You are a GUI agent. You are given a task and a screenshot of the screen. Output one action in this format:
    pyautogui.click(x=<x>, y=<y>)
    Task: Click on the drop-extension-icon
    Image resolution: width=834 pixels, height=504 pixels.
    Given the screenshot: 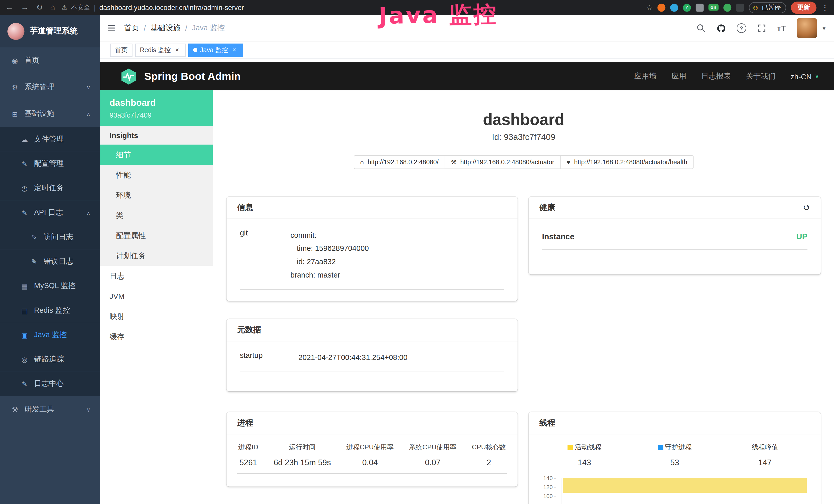 What is the action you would take?
    pyautogui.click(x=674, y=7)
    